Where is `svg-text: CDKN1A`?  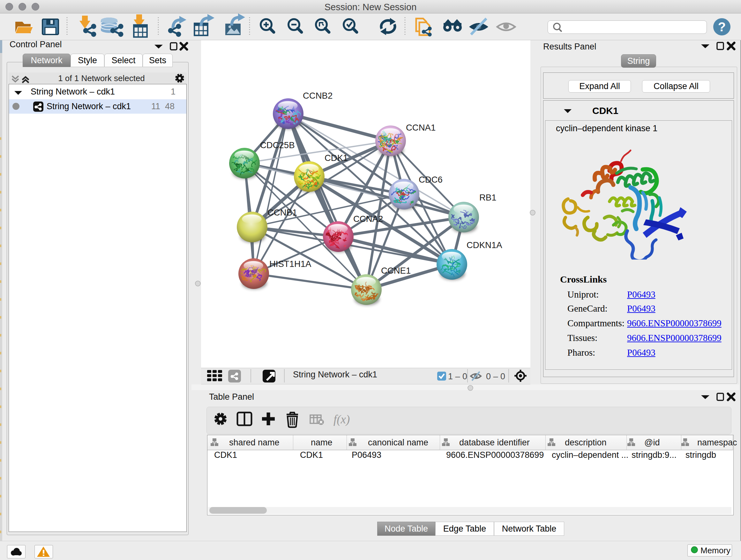
svg-text: CDKN1A is located at coordinates (484, 245).